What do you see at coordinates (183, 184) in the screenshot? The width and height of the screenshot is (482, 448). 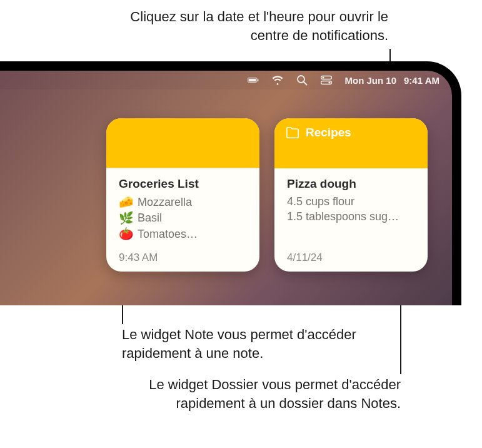 I see `note-title: Groceries List` at bounding box center [183, 184].